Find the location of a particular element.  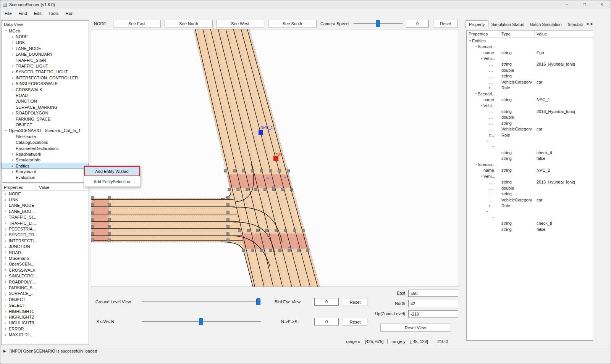

props-item-max-id-di: ›MAX ID DI... is located at coordinates (45, 334).